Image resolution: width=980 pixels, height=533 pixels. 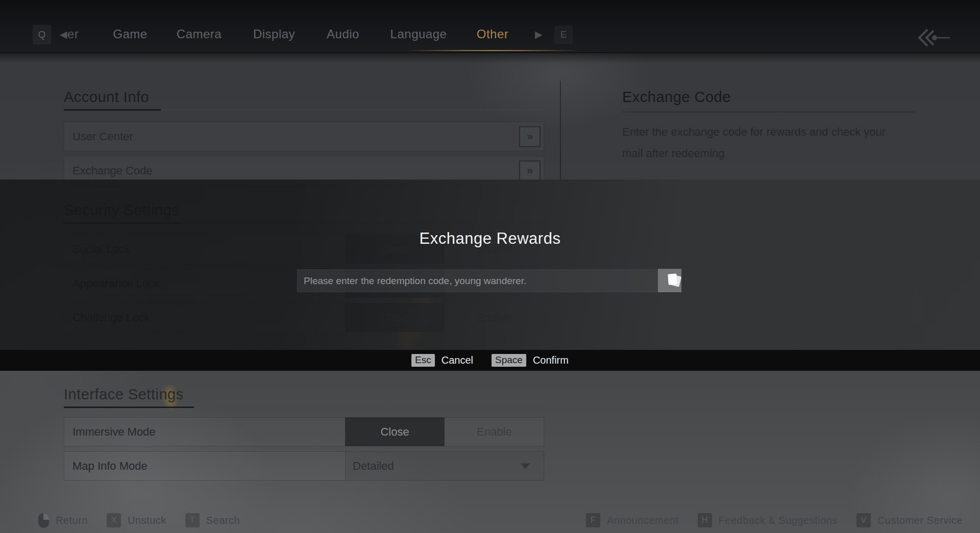 I want to click on tab-scroll-right-icon: ▶, so click(x=539, y=35).